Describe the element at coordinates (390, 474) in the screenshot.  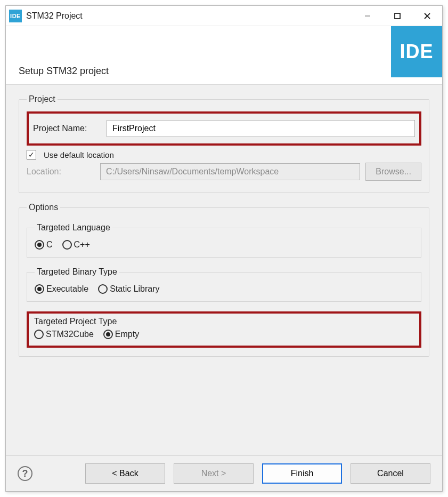
I see `cancel-button: Cancel` at that location.